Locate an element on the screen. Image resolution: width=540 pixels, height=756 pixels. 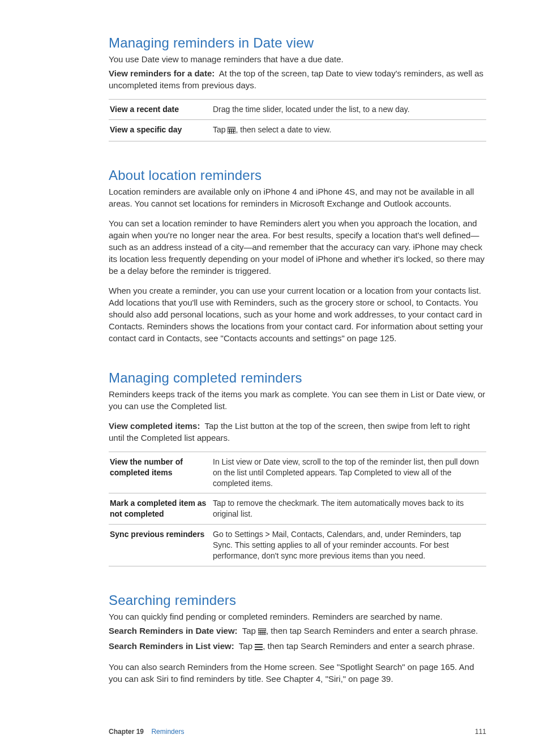
table-row: View a recent date Drag the time slider,… is located at coordinates (298, 110).